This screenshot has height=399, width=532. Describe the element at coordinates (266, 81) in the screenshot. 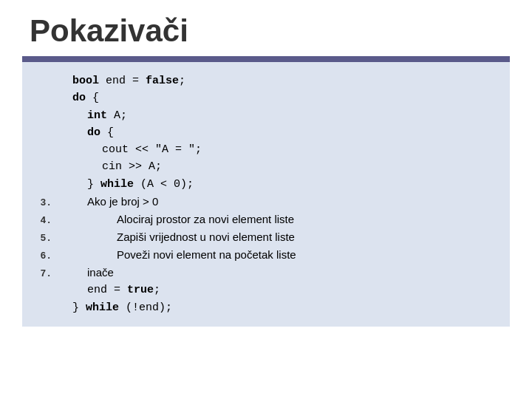

I see `code-line-1: bool end = false;` at that location.